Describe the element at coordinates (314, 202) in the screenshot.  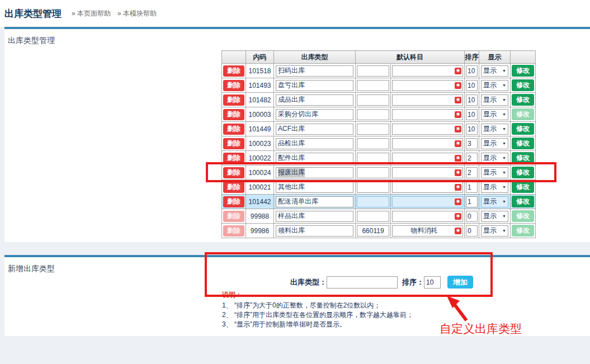
I see `type-input: 配送清单出库` at that location.